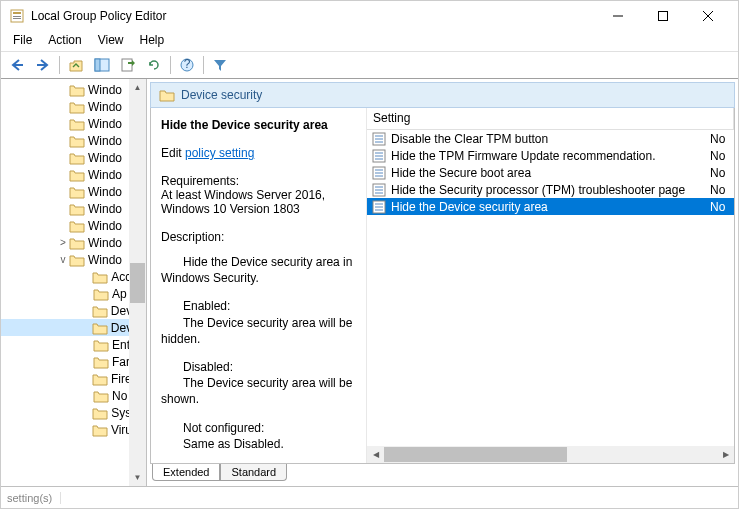  Describe the element at coordinates (128, 65) in the screenshot. I see `export-button` at that location.